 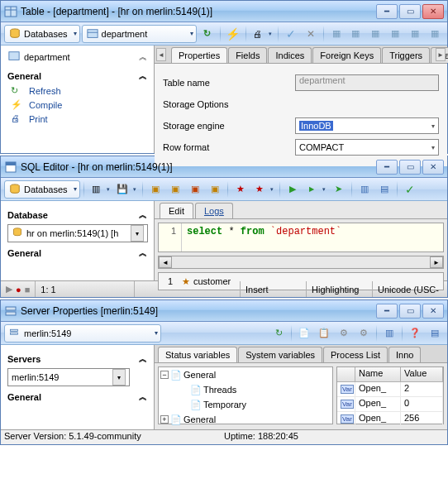 I want to click on code-editor: 1 select * from `department`, so click(x=301, y=237).